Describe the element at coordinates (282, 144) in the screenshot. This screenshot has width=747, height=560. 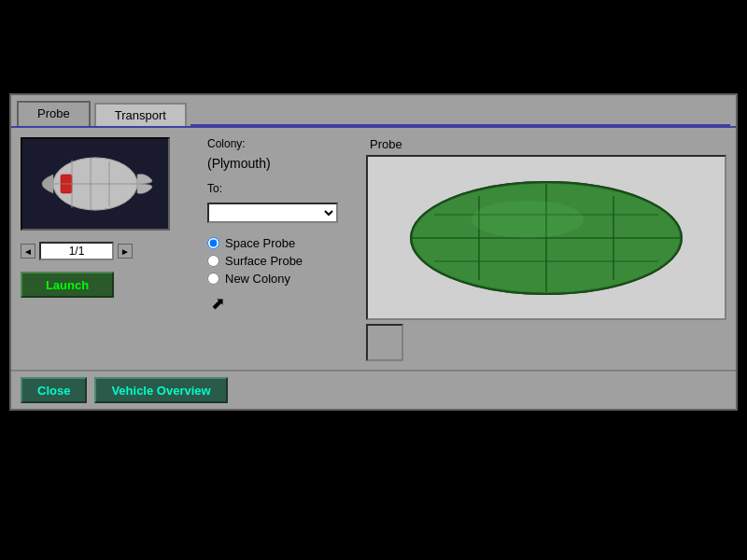
I see `colony-label: Colony:` at that location.